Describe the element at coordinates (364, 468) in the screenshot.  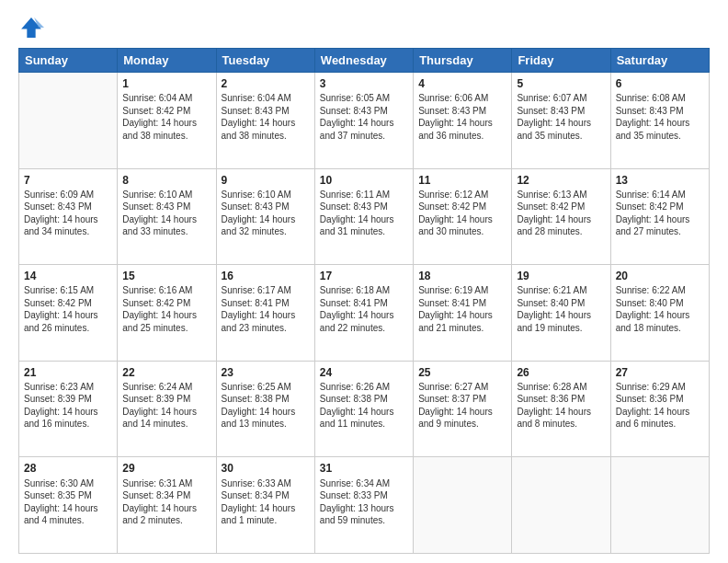
I see `day-number: 31` at that location.